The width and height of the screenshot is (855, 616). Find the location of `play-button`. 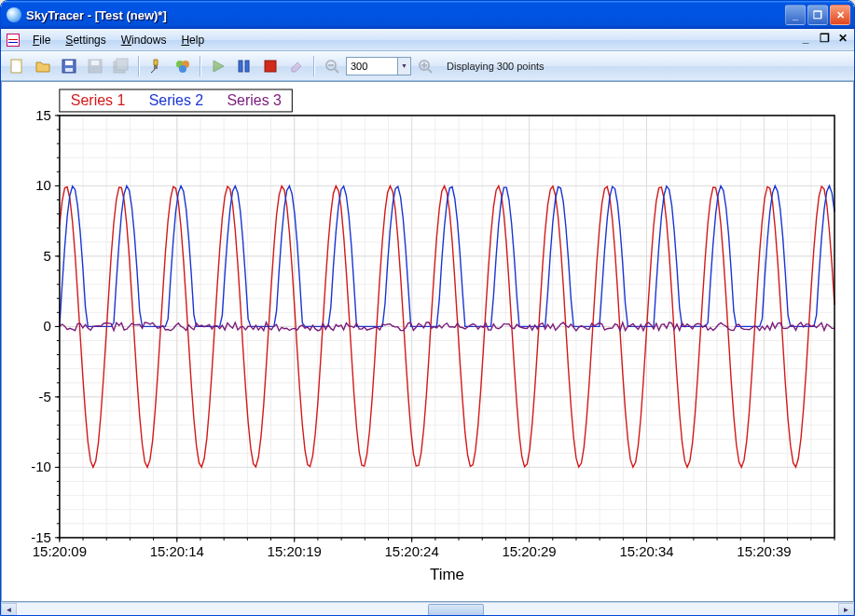

play-button is located at coordinates (218, 66).